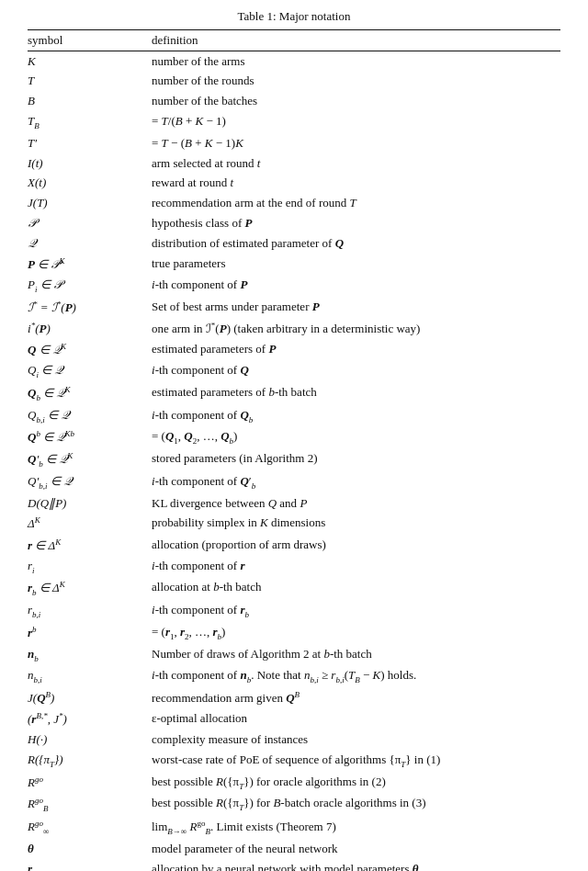 The image size is (588, 871). I want to click on symbol-cell: T′, so click(90, 143).